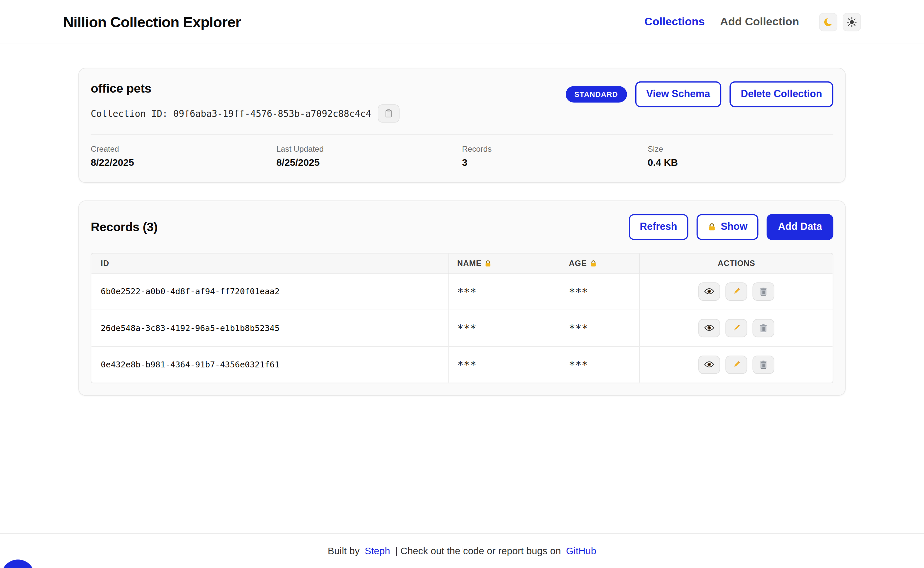 The width and height of the screenshot is (924, 568). I want to click on table-row: 26de548a-3c83-4192-96a5-e1b1b8b52345 ***…, so click(462, 328).